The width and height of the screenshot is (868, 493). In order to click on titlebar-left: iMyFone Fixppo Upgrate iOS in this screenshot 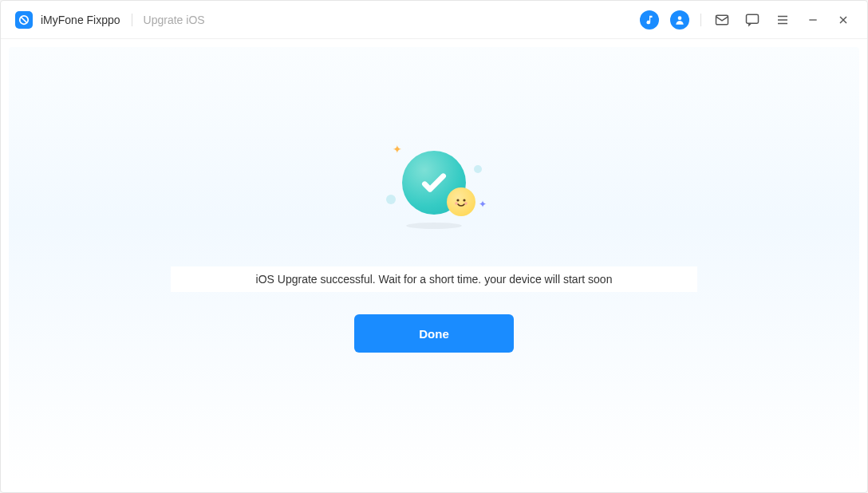, I will do `click(110, 20)`.